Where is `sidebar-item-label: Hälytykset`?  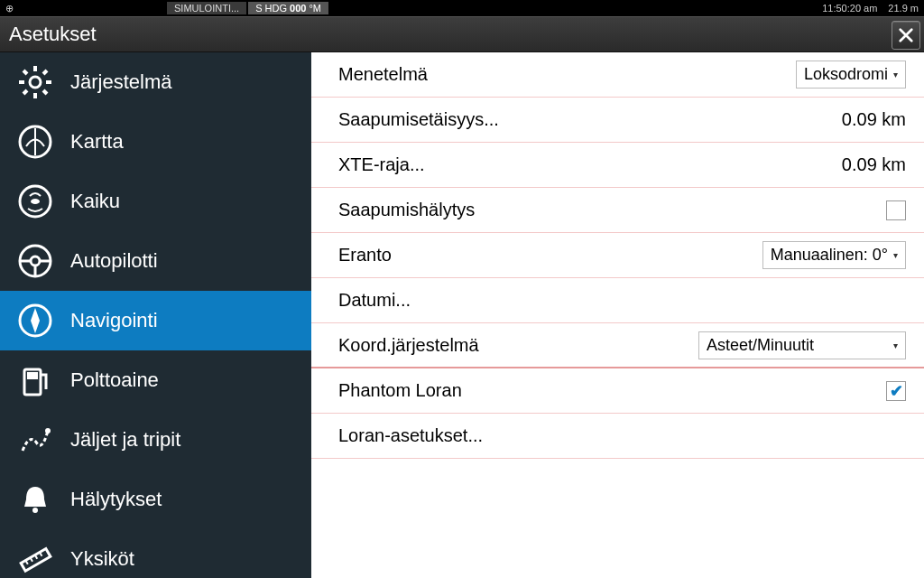
sidebar-item-label: Hälytykset is located at coordinates (116, 499).